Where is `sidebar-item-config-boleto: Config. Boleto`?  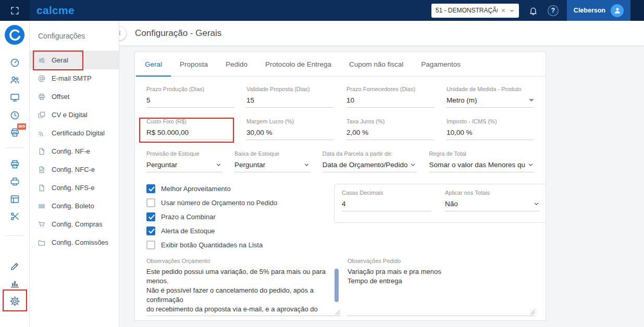 sidebar-item-config-boleto: Config. Boleto is located at coordinates (74, 206).